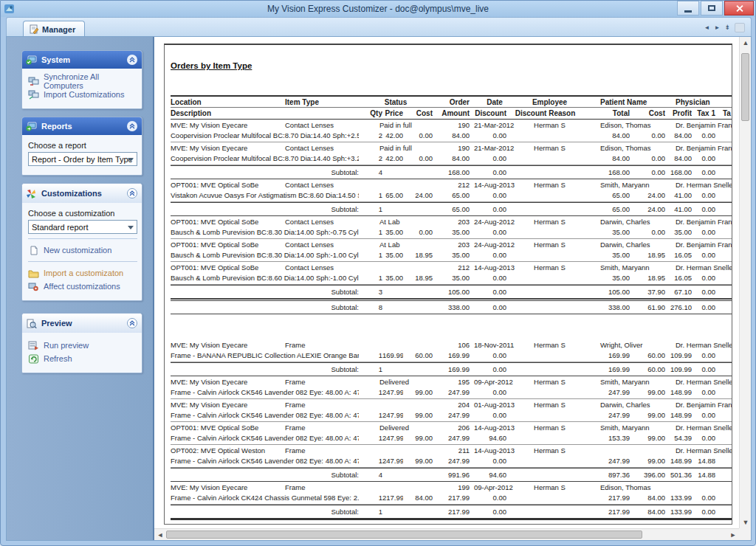 This screenshot has height=546, width=756. I want to click on choose-customization-label: Choose a customization, so click(83, 213).